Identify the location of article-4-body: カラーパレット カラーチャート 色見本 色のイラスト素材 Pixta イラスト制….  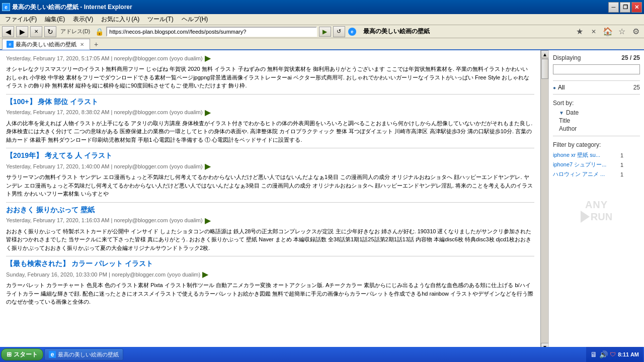
(270, 294).